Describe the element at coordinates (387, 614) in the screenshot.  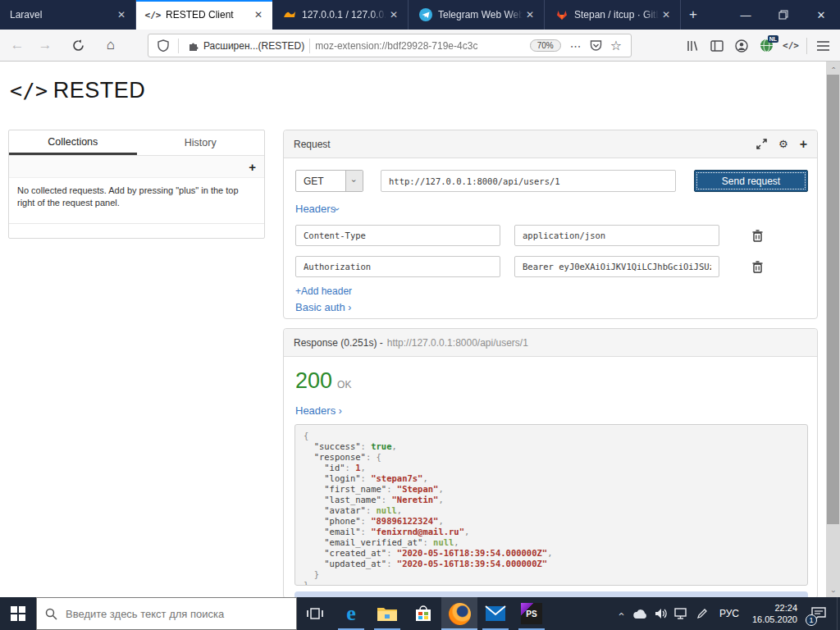
I see `taskbar-explorer-button` at that location.